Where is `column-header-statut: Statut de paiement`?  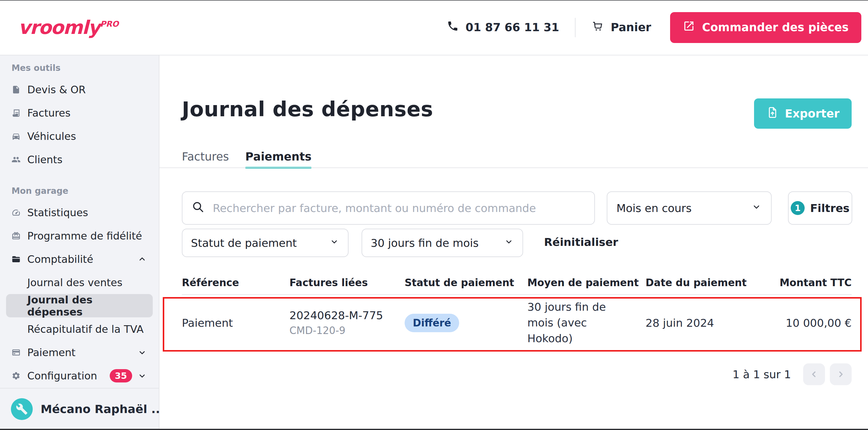 column-header-statut: Statut de paiement is located at coordinates (466, 283).